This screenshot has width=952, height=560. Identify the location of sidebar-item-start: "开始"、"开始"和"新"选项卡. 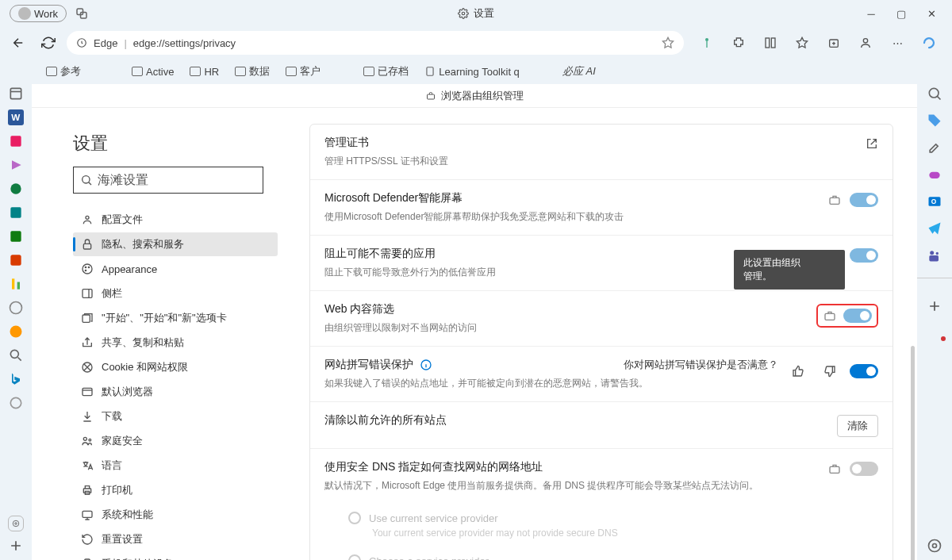
(175, 318).